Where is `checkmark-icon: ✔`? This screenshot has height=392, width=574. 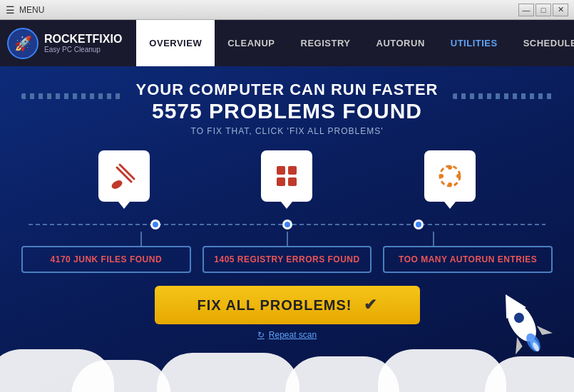
checkmark-icon: ✔ is located at coordinates (371, 305).